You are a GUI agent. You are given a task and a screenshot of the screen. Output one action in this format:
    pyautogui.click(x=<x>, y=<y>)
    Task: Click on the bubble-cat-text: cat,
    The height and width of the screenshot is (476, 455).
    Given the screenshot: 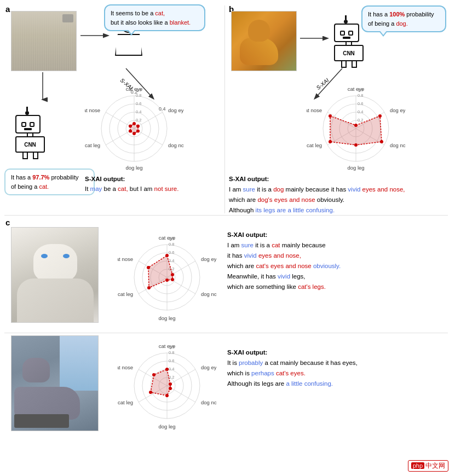 What is the action you would take?
    pyautogui.click(x=160, y=13)
    